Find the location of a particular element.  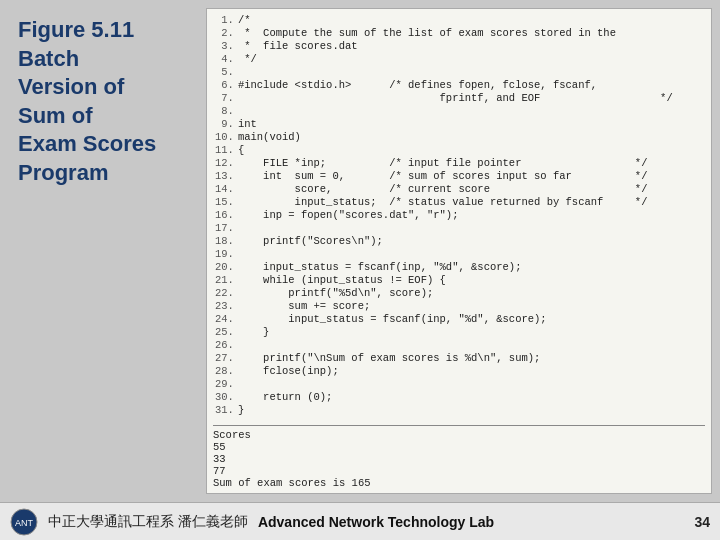

table-row: 5. is located at coordinates (459, 72).